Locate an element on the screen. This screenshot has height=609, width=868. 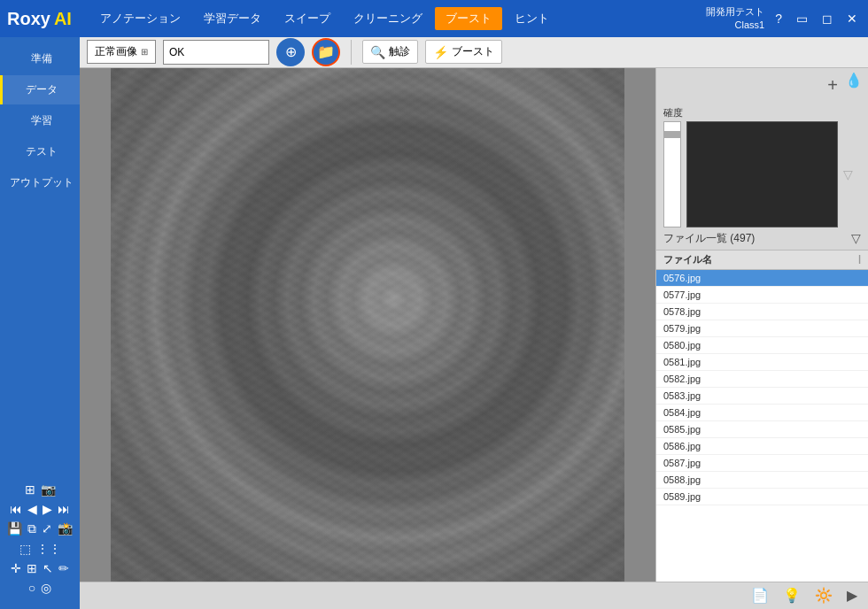
nav-boost: ブースト is located at coordinates (469, 19).